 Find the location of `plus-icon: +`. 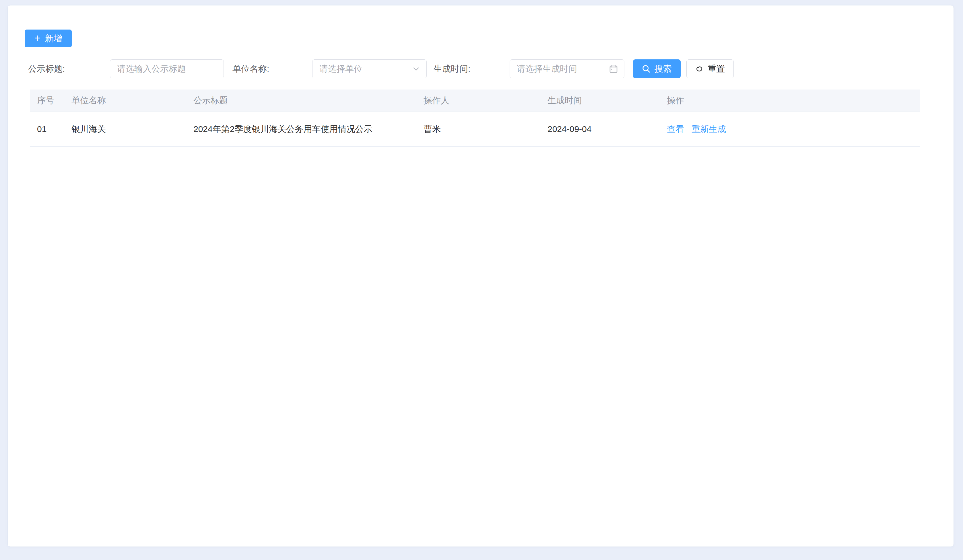

plus-icon: + is located at coordinates (37, 38).